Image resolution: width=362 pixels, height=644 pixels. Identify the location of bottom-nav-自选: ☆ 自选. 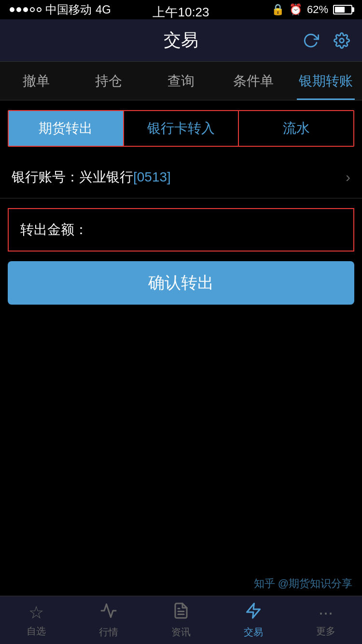
(36, 620).